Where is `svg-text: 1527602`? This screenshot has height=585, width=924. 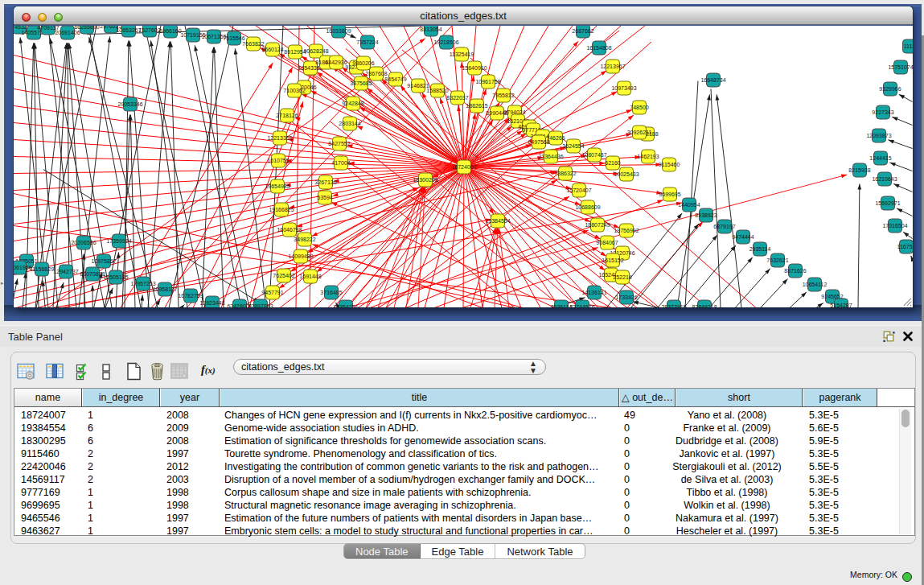 svg-text: 1527602 is located at coordinates (150, 31).